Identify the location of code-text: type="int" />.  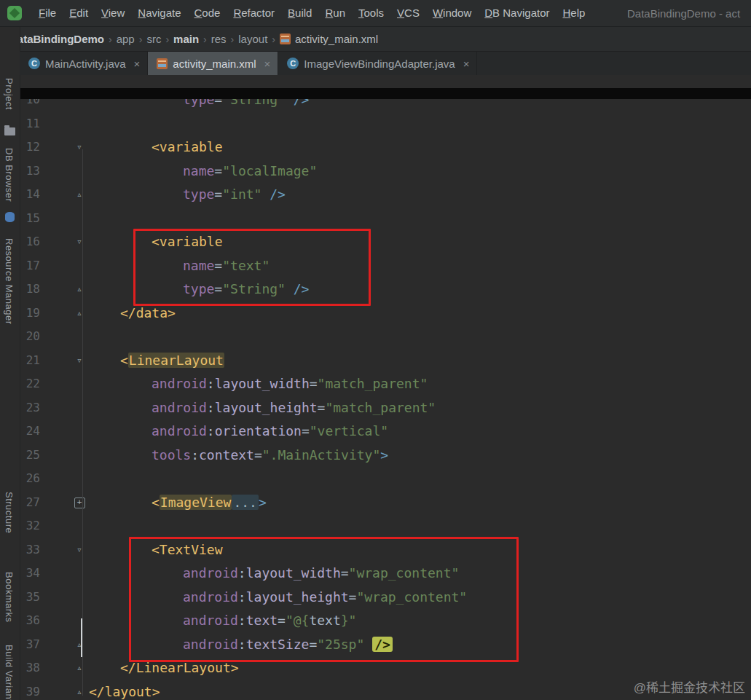
(187, 195).